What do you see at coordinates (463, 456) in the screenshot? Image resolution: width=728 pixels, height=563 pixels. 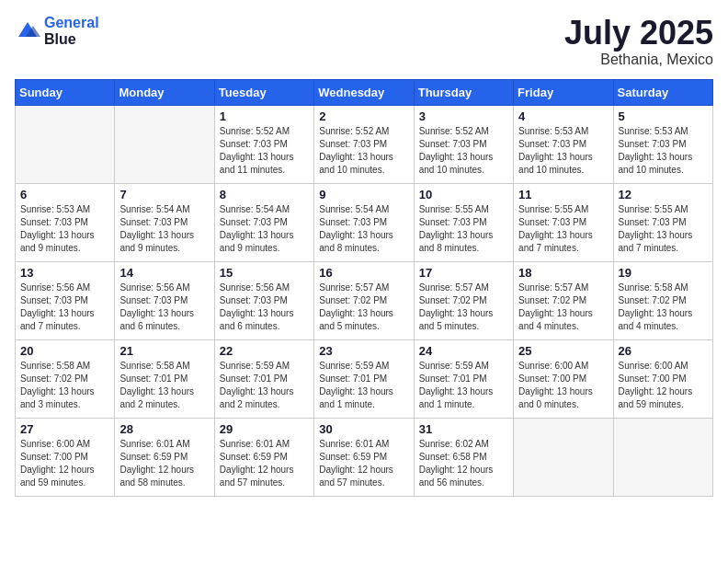 I see `table-cell: 31Sunrise: 6:02 AM Sunset: 6:58 PM Dayli…` at bounding box center [463, 456].